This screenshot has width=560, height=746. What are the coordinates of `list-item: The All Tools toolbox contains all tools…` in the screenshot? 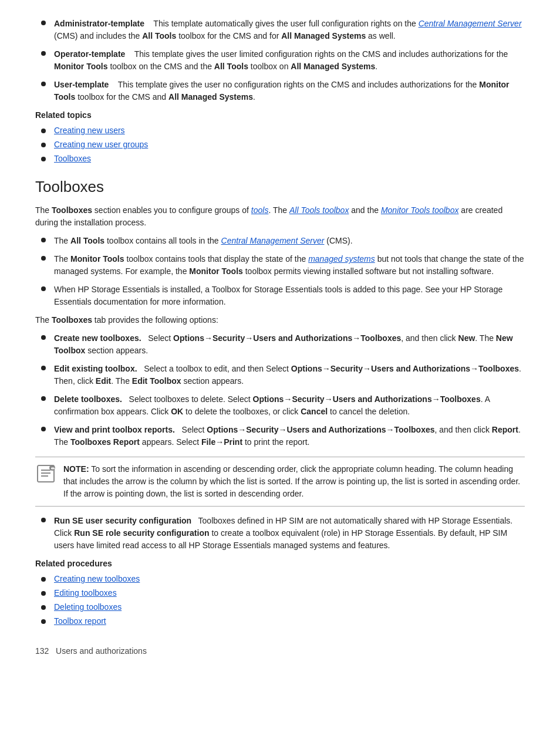 It's located at (280, 241).